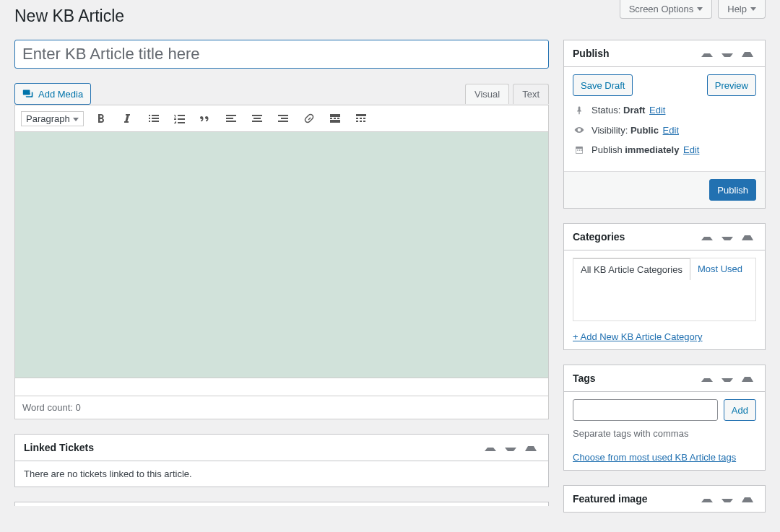  I want to click on featured-image-box-title: Featured image, so click(610, 499).